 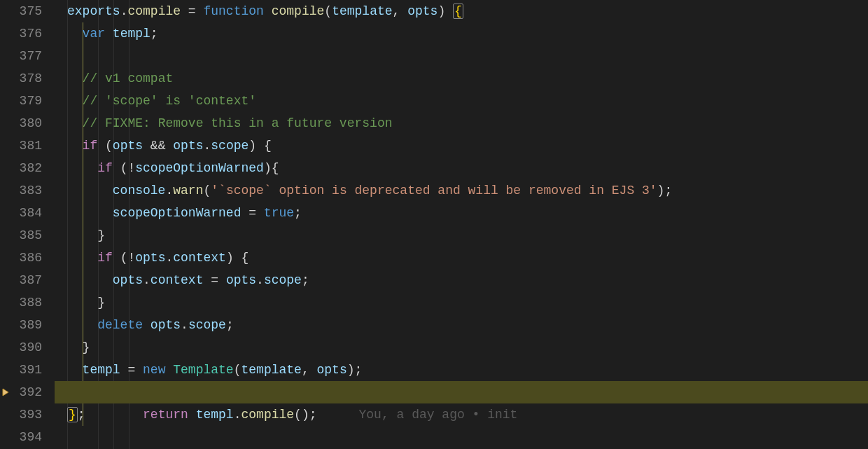 I want to click on code-line: // FIXME: Remove this in a future versio…, so click(x=461, y=123).